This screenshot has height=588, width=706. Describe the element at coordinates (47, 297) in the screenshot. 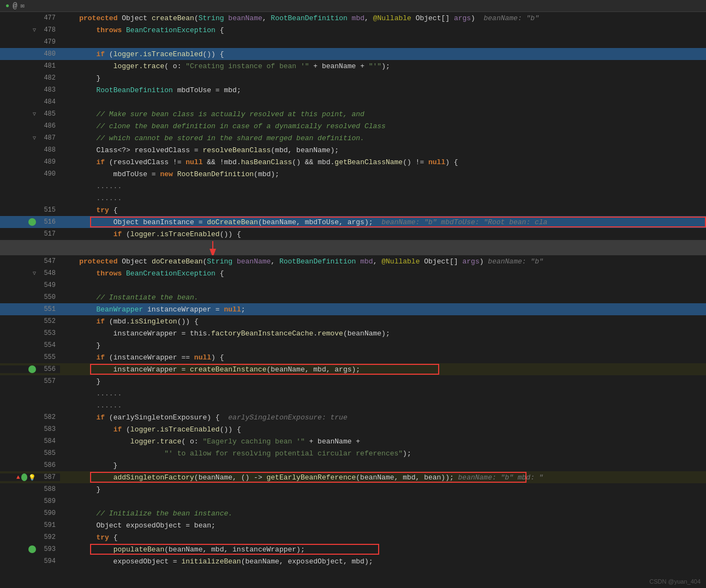

I see `line-num-550: 550` at that location.